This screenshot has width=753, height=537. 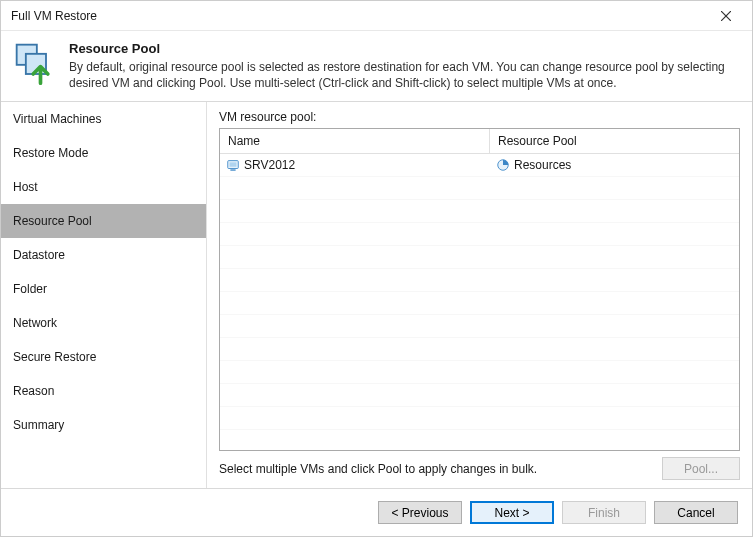 I want to click on sidebar-item-host: Host, so click(x=104, y=187).